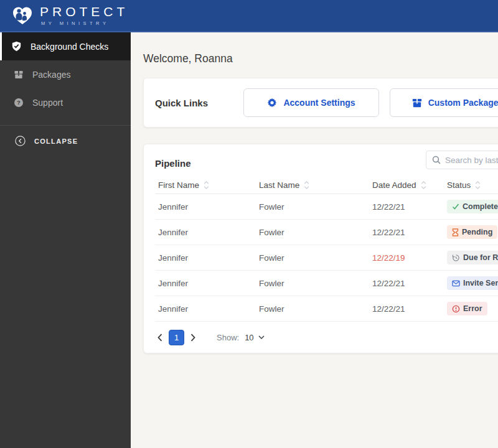  Describe the element at coordinates (321, 58) in the screenshot. I see `page-title: Welcome, Roanna` at that location.